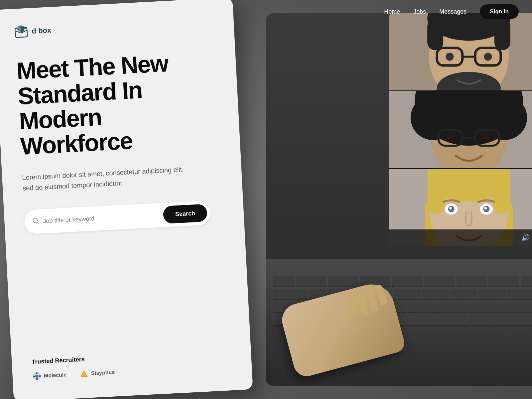 The height and width of the screenshot is (399, 532). What do you see at coordinates (392, 12) in the screenshot?
I see `nav-link-home: Home` at bounding box center [392, 12].